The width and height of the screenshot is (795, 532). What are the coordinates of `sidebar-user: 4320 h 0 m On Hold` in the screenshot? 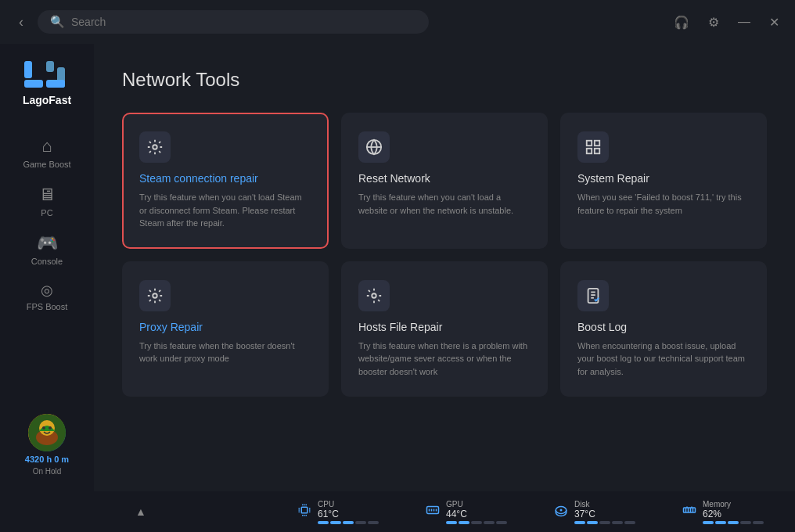 It's located at (47, 444).